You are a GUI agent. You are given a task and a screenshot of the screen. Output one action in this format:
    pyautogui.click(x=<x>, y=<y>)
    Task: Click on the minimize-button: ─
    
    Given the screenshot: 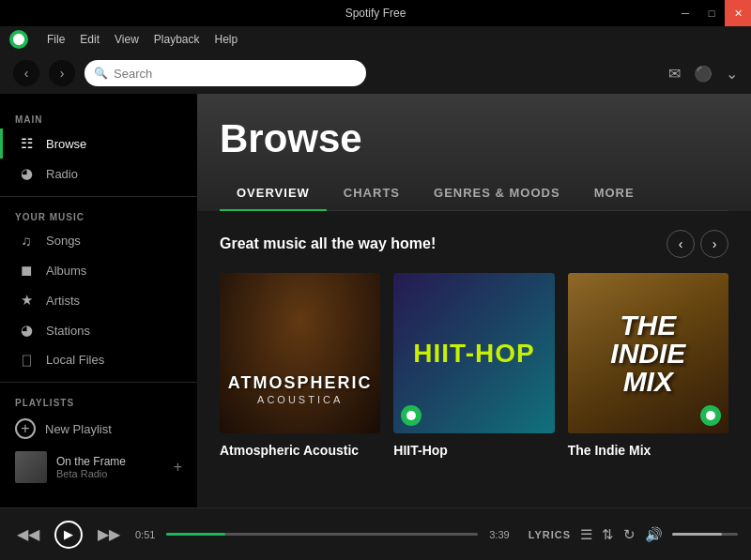 What is the action you would take?
    pyautogui.click(x=685, y=13)
    